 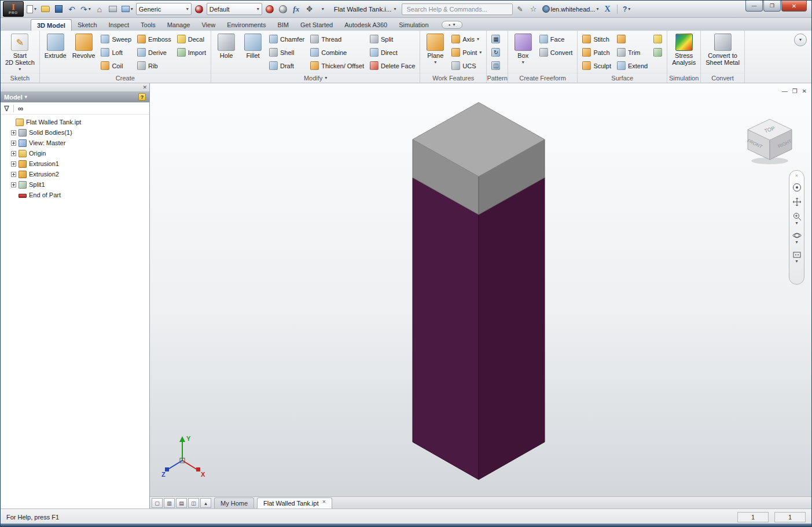 What do you see at coordinates (392, 52) in the screenshot?
I see `direct-button: Direct` at bounding box center [392, 52].